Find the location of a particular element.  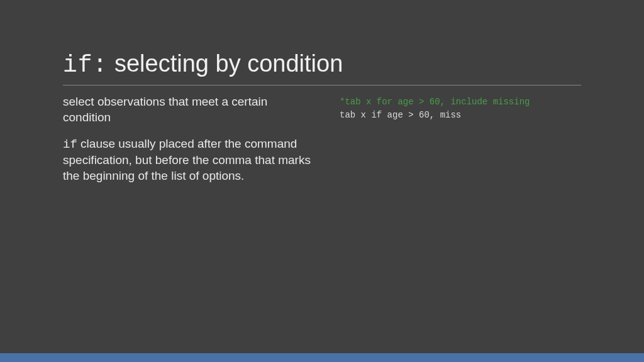

left-para-2-rest: clause usually placed after the command … is located at coordinates (187, 160).